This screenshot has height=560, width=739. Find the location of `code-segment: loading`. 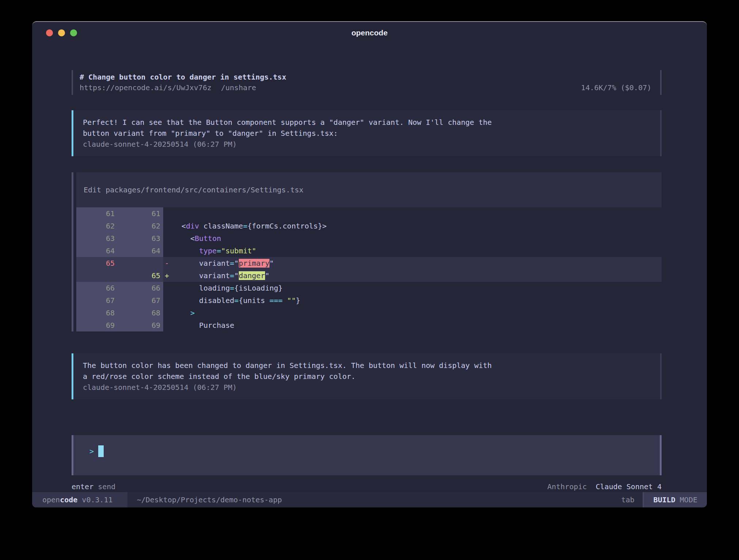

code-segment: loading is located at coordinates (202, 288).